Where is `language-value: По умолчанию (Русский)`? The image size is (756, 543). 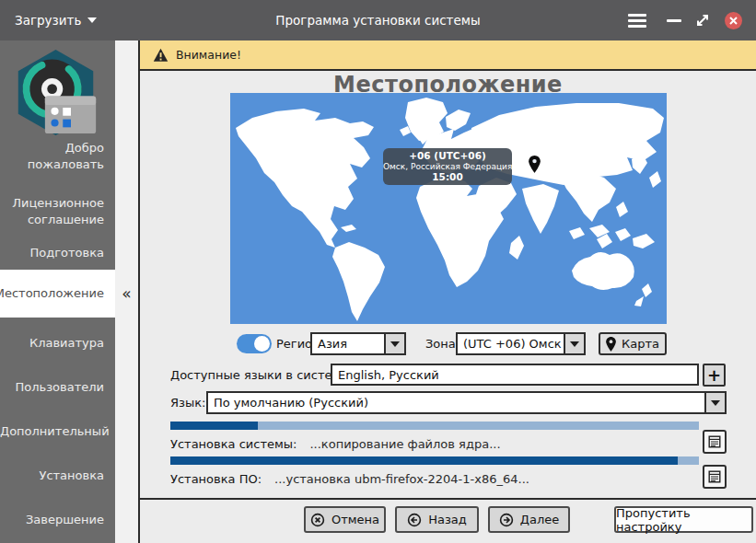
language-value: По умолчанию (Русский) is located at coordinates (457, 403).